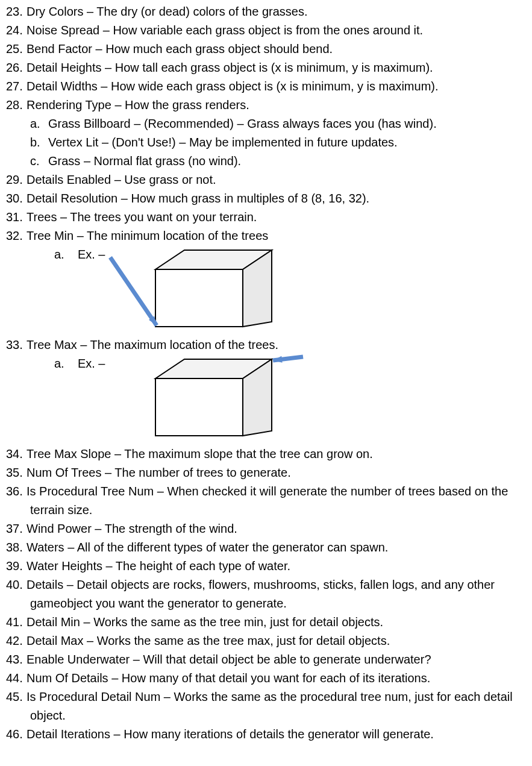 The width and height of the screenshot is (532, 766). Describe the element at coordinates (266, 706) in the screenshot. I see `list-item: 45.Is Procedural Detail Num – Works the …` at that location.